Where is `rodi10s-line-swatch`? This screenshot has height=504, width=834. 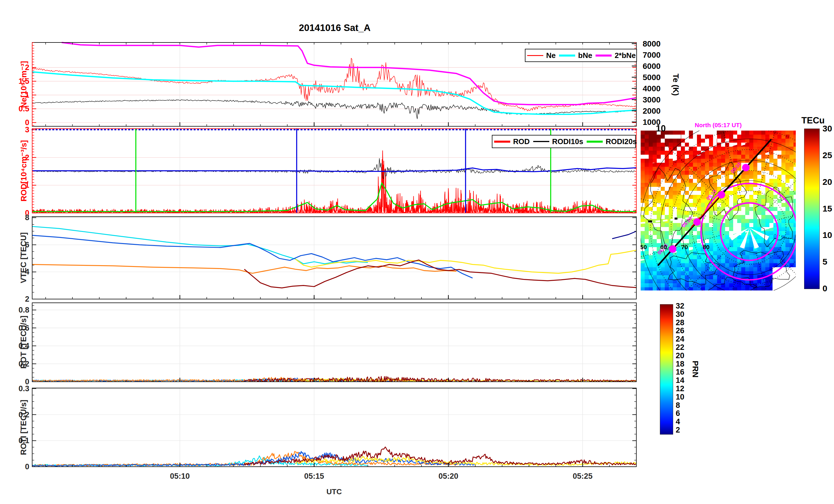
rodi10s-line-swatch is located at coordinates (541, 141).